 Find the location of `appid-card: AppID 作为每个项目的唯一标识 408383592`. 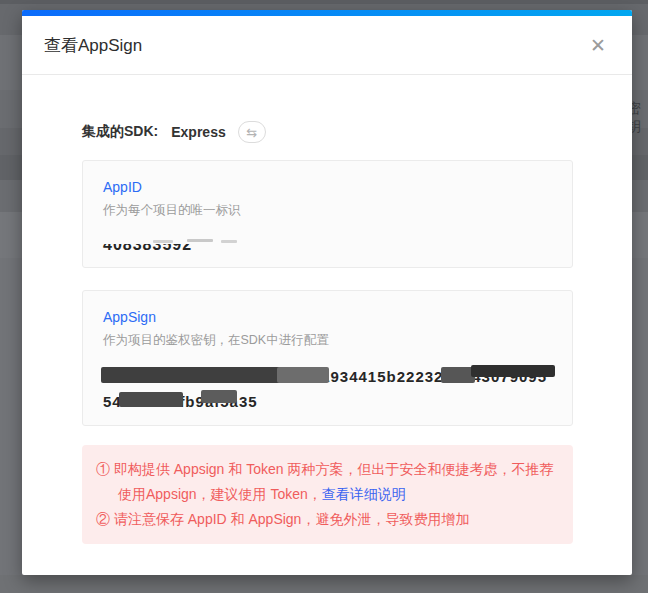

appid-card: AppID 作为每个项目的唯一标识 408383592 is located at coordinates (328, 214).